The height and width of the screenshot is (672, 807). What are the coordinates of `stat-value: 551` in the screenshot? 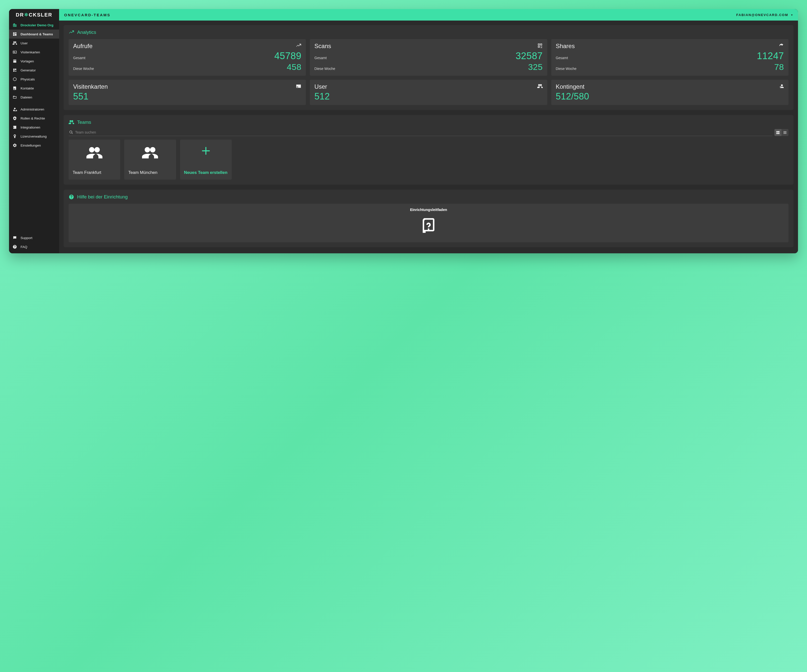 It's located at (187, 96).